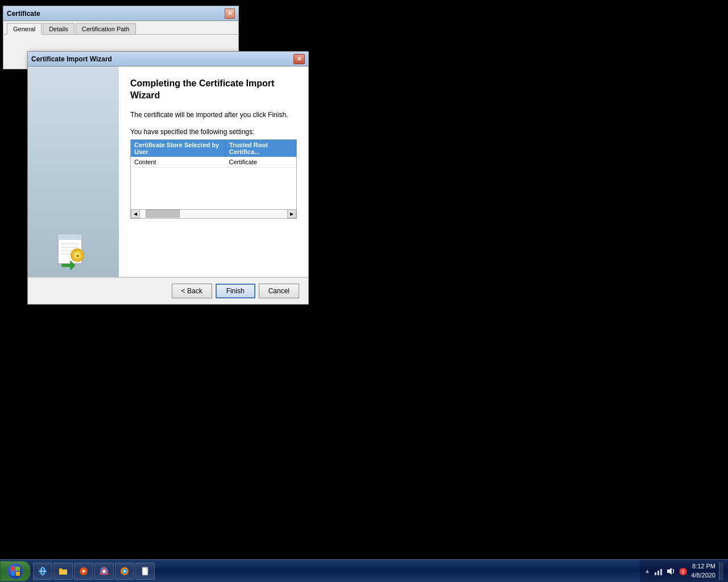 The image size is (728, 582). I want to click on certificate-import-icon: ★, so click(73, 251).